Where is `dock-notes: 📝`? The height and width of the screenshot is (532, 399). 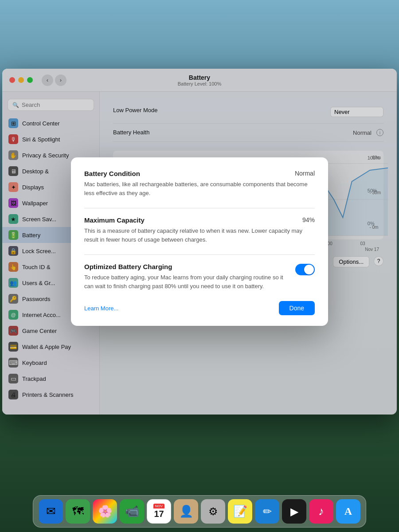
dock-notes: 📝 is located at coordinates (240, 512).